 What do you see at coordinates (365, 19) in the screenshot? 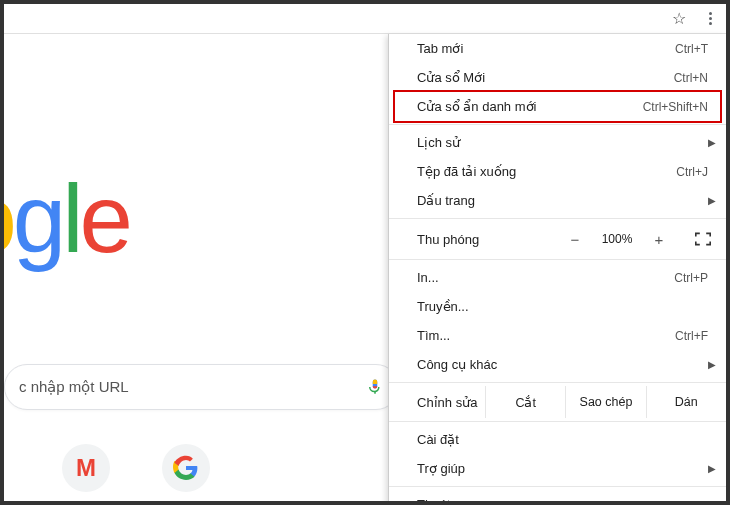
I see `browser-toolbar: ☆` at bounding box center [365, 19].